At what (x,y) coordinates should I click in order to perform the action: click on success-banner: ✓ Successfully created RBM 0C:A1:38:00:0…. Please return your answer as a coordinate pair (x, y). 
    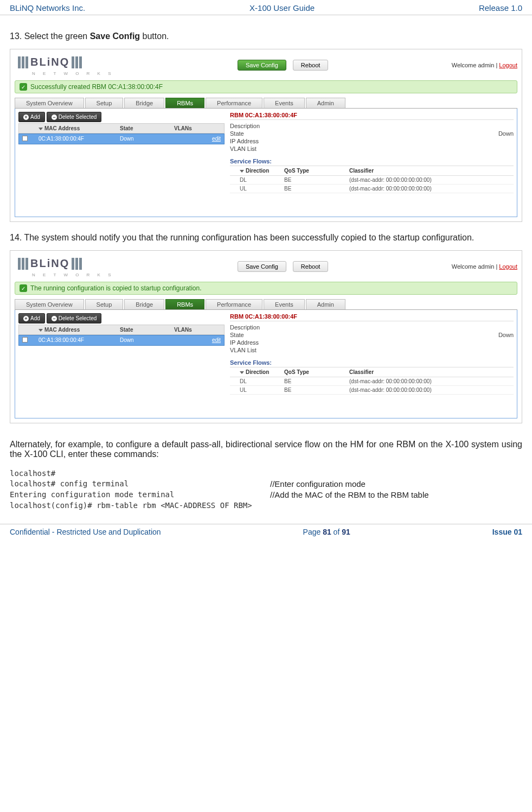
    Looking at the image, I should click on (266, 87).